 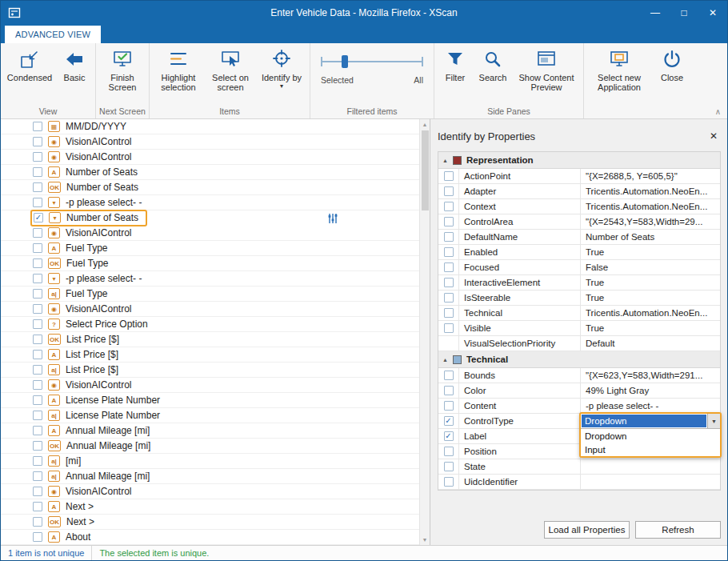 I want to click on filtered-items-slider, so click(x=372, y=62).